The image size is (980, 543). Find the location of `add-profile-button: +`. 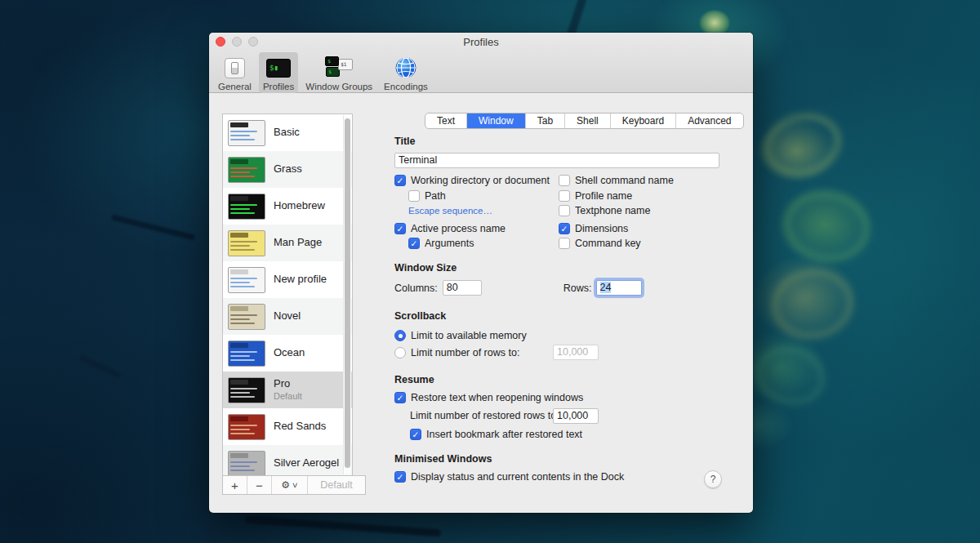

add-profile-button: + is located at coordinates (235, 485).